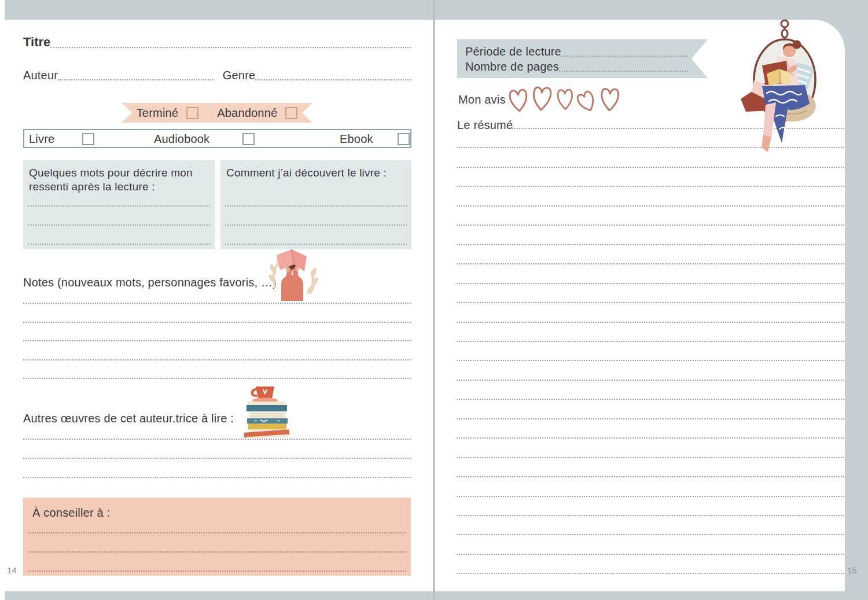  What do you see at coordinates (230, 47) in the screenshot?
I see `title-write-line` at bounding box center [230, 47].